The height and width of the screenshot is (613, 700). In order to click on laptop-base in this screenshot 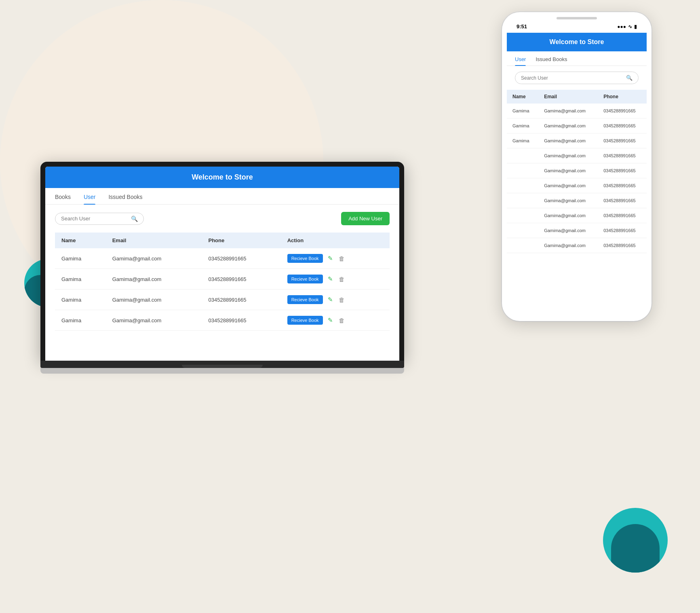, I will do `click(222, 364)`.